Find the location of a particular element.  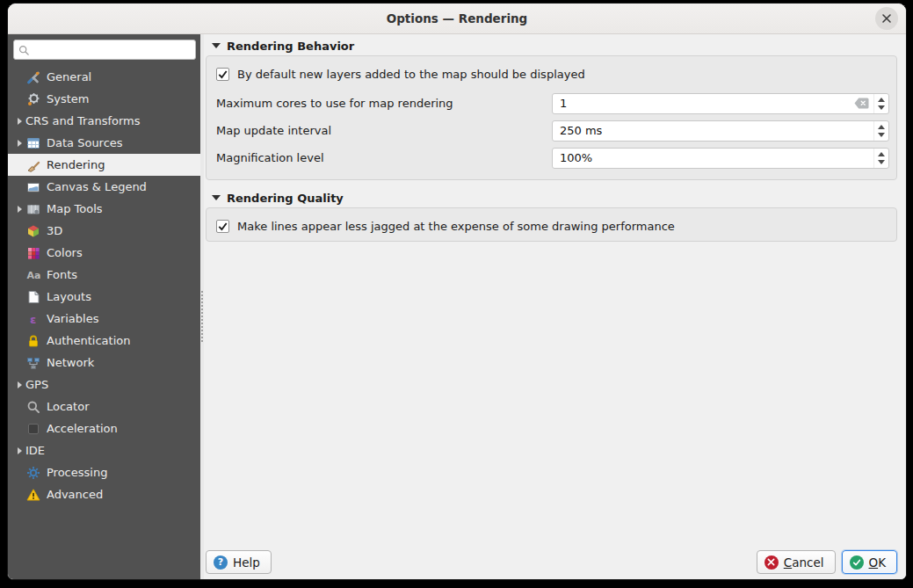

sidebar-item-ide: IDE is located at coordinates (104, 450).